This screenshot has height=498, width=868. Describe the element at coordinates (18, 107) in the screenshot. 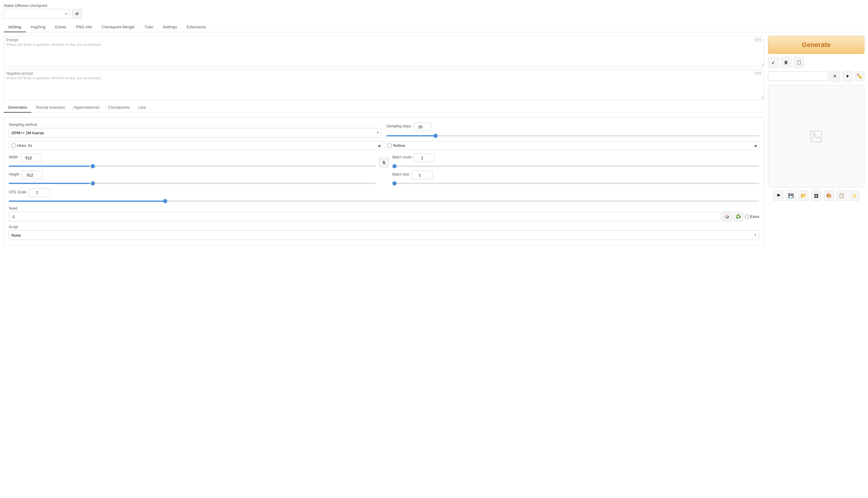

I see `gen-tab-generation: Generation` at that location.